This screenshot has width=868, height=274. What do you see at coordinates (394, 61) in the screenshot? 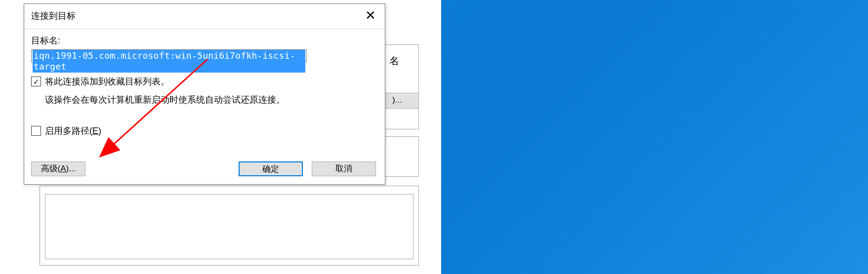
I see `background-text-fragment-name: 名` at bounding box center [394, 61].